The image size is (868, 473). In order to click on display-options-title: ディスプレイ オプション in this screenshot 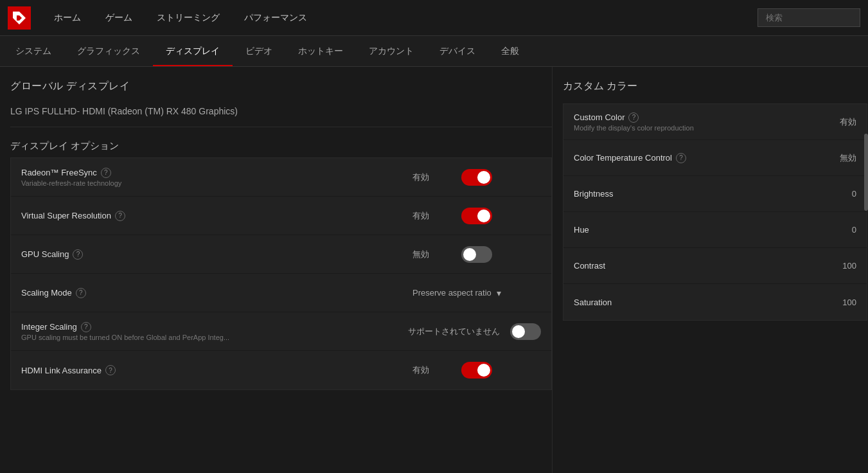, I will do `click(281, 147)`.